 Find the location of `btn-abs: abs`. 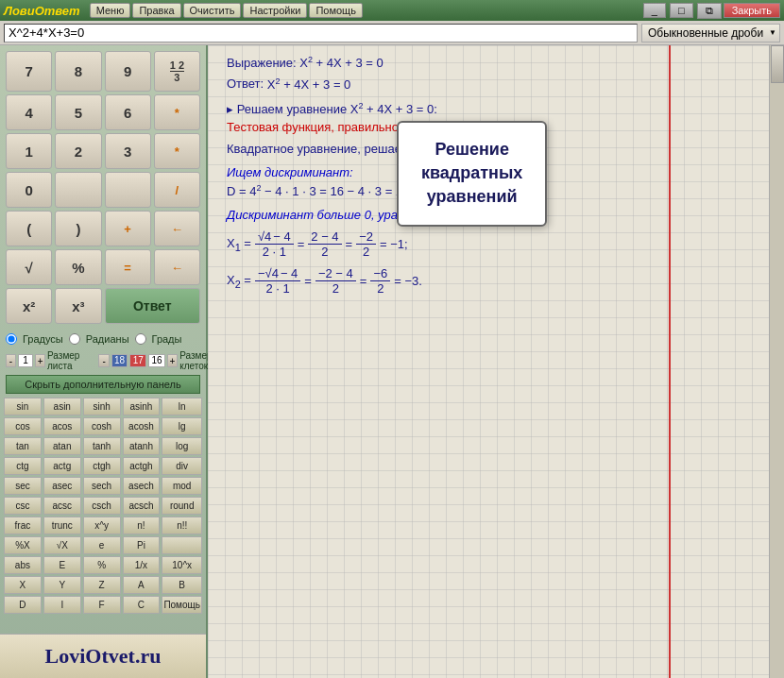

btn-abs: abs is located at coordinates (23, 565).